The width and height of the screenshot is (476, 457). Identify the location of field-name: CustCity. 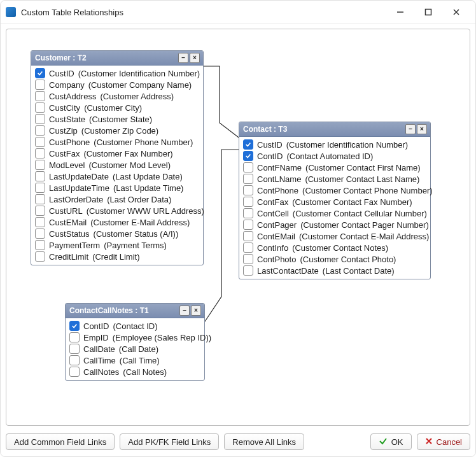
(65, 108).